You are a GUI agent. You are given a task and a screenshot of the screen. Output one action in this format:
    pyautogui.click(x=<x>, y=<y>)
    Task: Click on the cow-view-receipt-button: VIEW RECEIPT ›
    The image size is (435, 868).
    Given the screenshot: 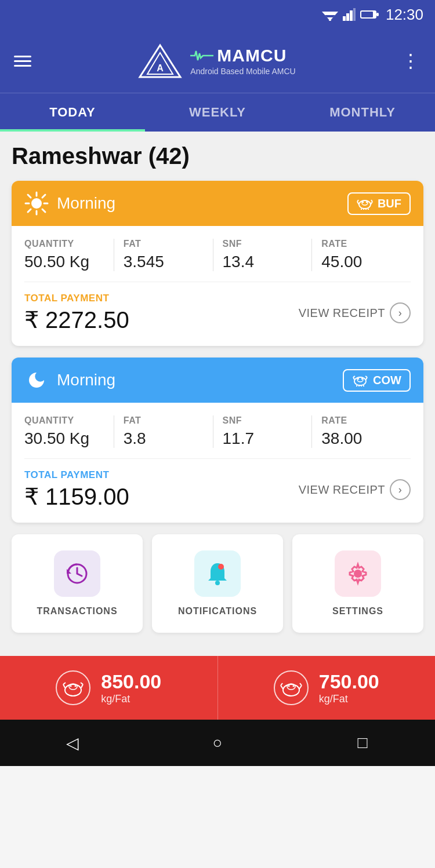 What is the action you would take?
    pyautogui.click(x=355, y=490)
    